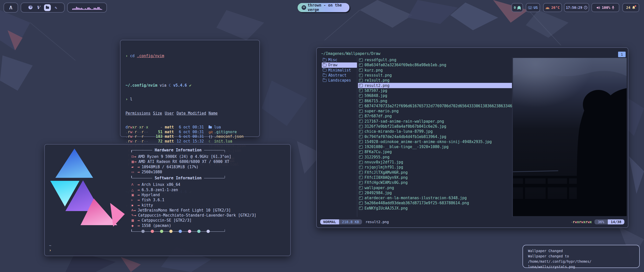 Image resolution: width=644 pixels, height=272 pixels. I want to click on file-row: 154928-odinokoe_anime-art-anime-okno-sin…, so click(435, 142).